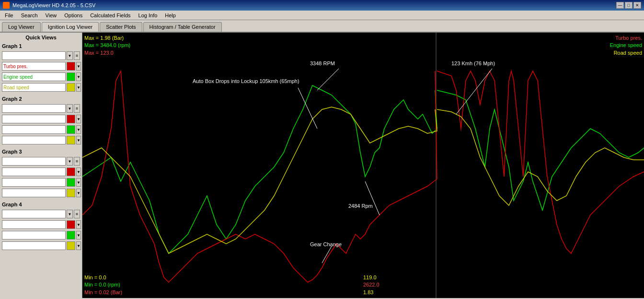 This screenshot has height=299, width=644. Describe the element at coordinates (41, 214) in the screenshot. I see `graph-4-row-0: ▼ ≡` at that location.